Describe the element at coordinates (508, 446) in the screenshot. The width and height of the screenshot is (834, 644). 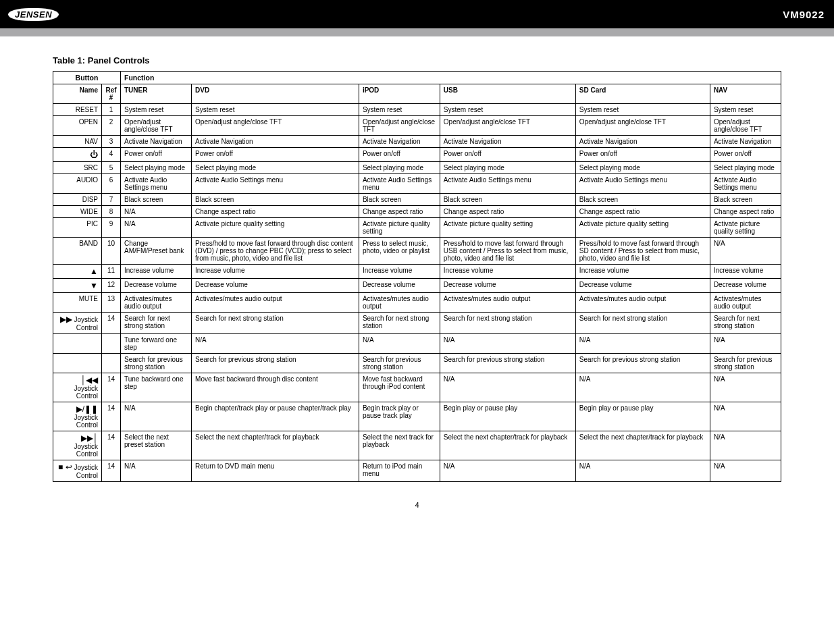
I see `cell-function: Select the next chapter/track for playba…` at that location.